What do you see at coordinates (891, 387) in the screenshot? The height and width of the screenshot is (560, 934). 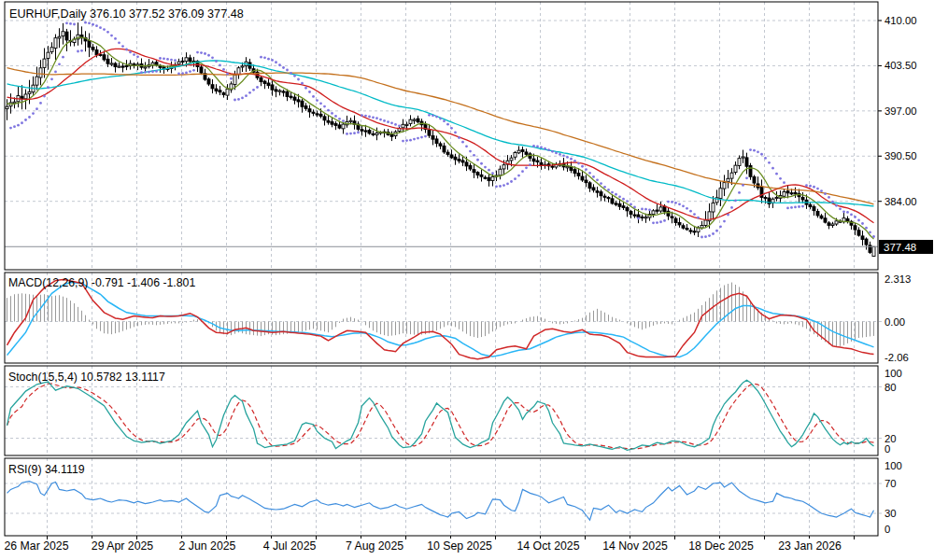 I see `stoch-axis-tick: 80` at bounding box center [891, 387].